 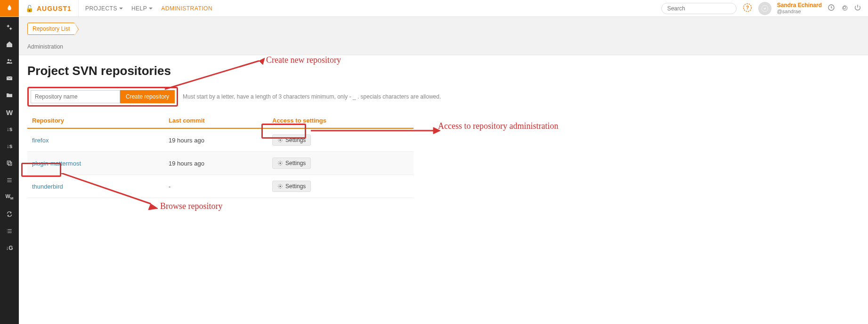 What do you see at coordinates (142, 8) in the screenshot?
I see `nav-help: HELP` at bounding box center [142, 8].